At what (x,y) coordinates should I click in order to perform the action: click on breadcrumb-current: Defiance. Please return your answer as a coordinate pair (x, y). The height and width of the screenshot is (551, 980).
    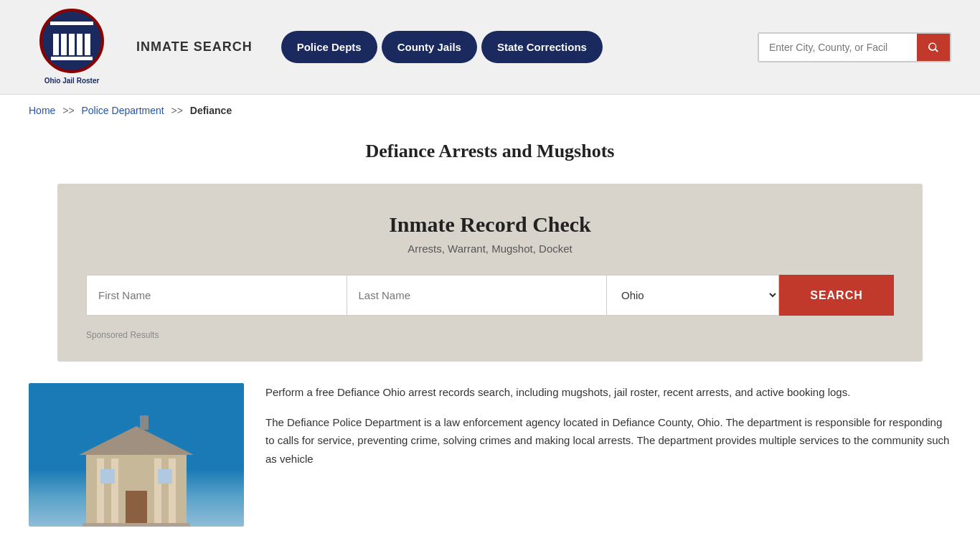
    Looking at the image, I should click on (211, 110).